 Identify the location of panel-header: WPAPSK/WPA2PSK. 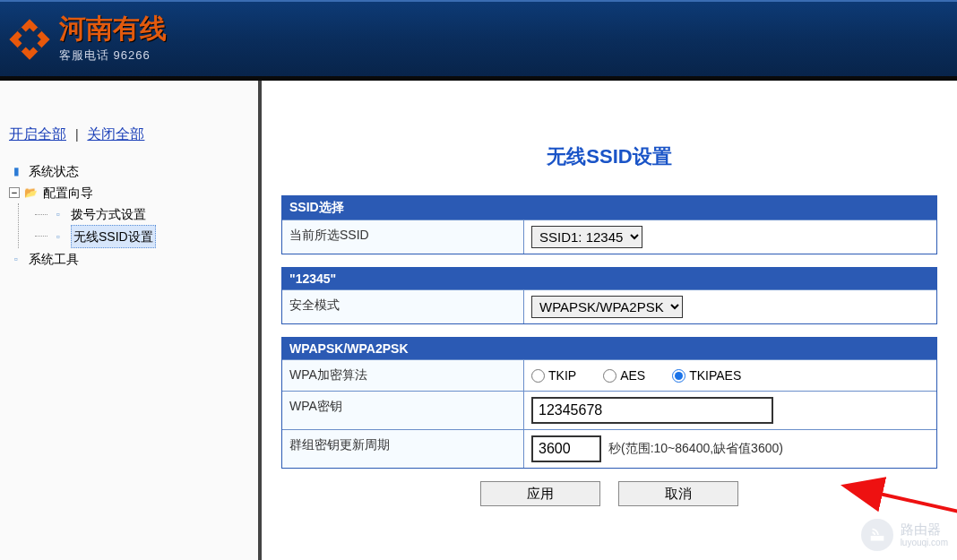
(609, 349).